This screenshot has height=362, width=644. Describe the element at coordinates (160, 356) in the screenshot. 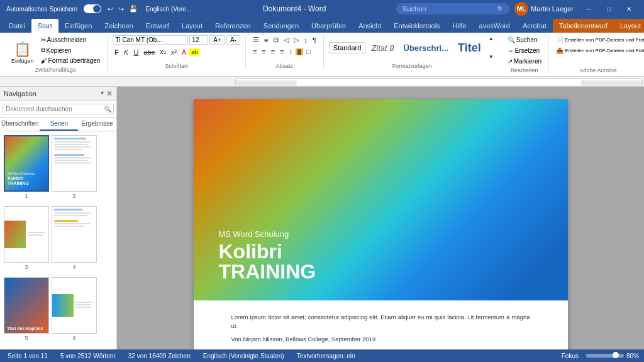

I see `char-count: 32 von 16409 Zeichen` at that location.